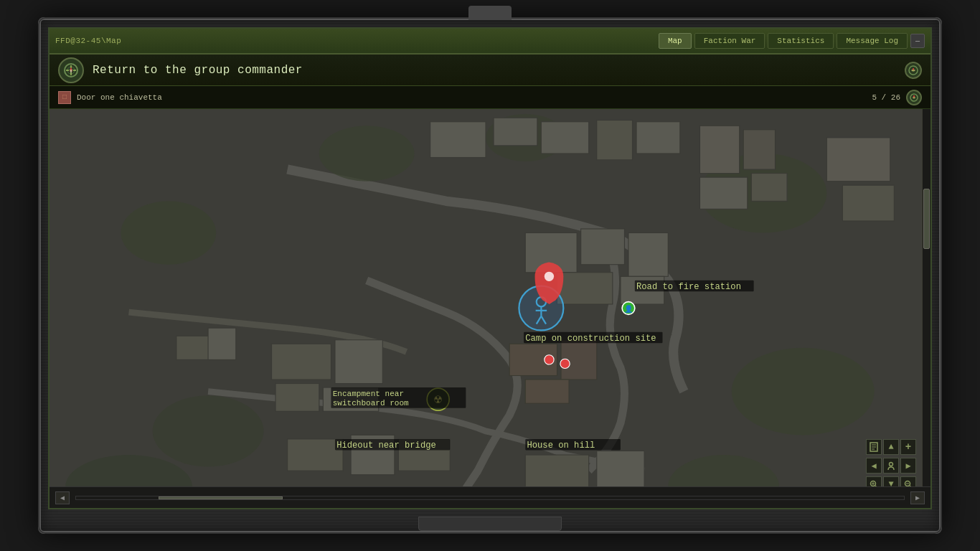  I want to click on svg-text: Road to fire station, so click(689, 287).